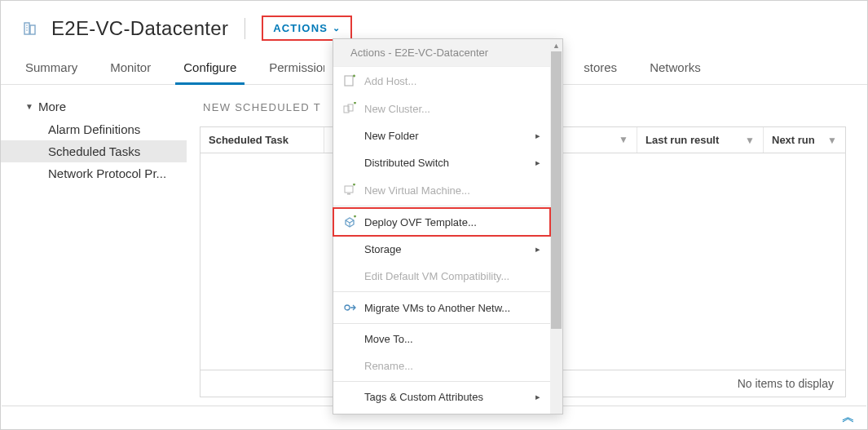 The width and height of the screenshot is (868, 430). I want to click on sidebar-group-more: ▼ More, so click(94, 106).